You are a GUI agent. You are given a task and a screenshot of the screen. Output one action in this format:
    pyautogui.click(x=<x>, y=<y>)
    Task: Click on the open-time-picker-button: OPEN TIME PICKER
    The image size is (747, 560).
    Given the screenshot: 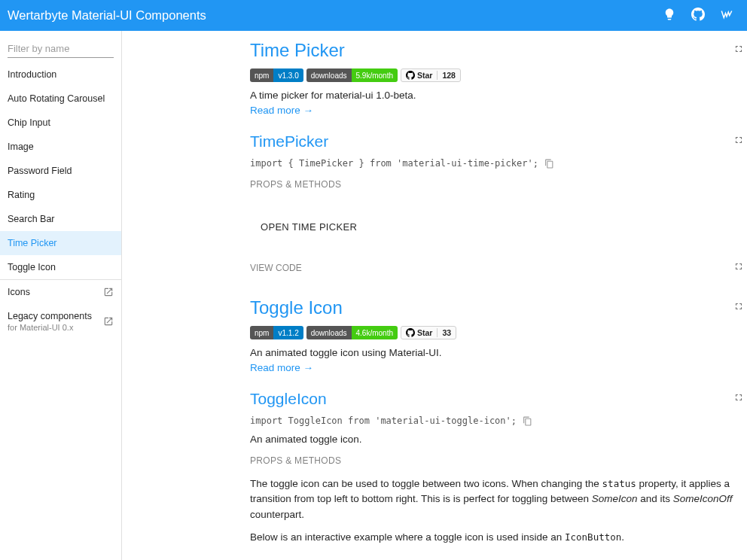 What is the action you would take?
    pyautogui.click(x=309, y=227)
    